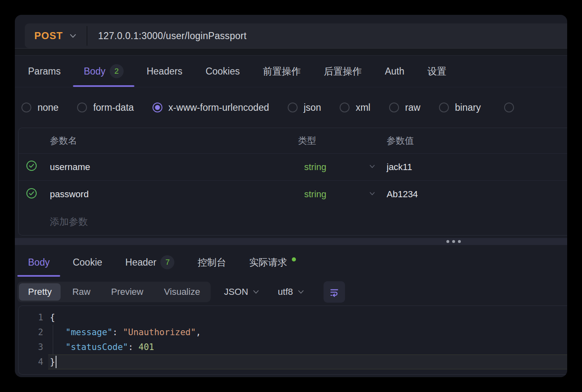 The image size is (582, 392). Describe the element at coordinates (150, 262) in the screenshot. I see `res-tab-header: Header7` at that location.